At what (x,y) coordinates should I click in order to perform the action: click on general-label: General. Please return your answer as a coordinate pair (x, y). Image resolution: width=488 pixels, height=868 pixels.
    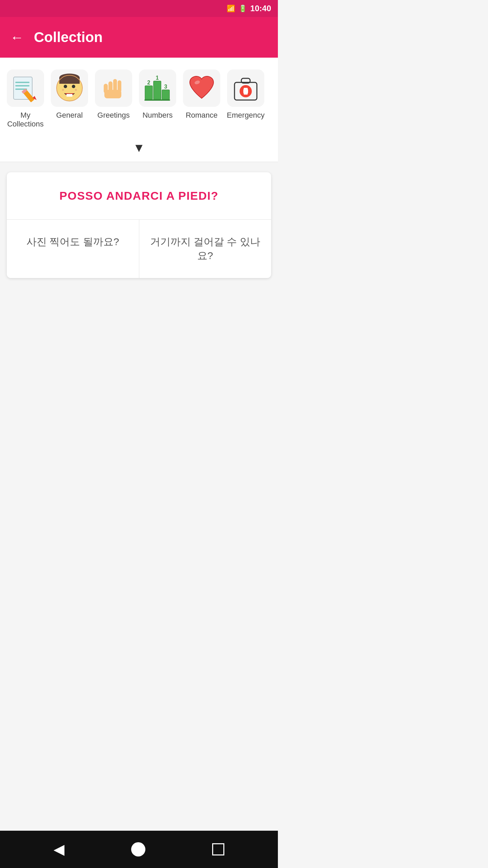
    Looking at the image, I should click on (69, 115).